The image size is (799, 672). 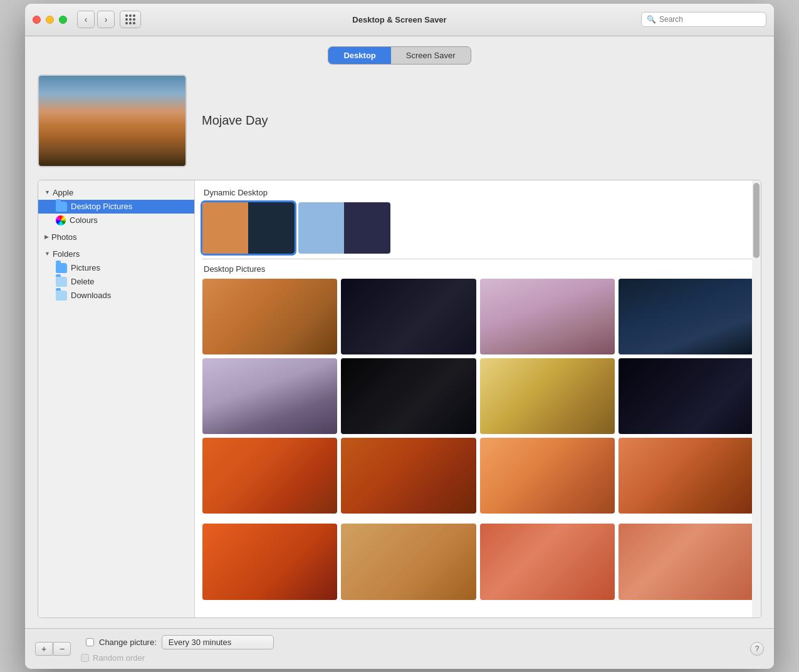 I want to click on bottom-bar: + − Change picture: Every 5 seconds Ever…, so click(x=400, y=649).